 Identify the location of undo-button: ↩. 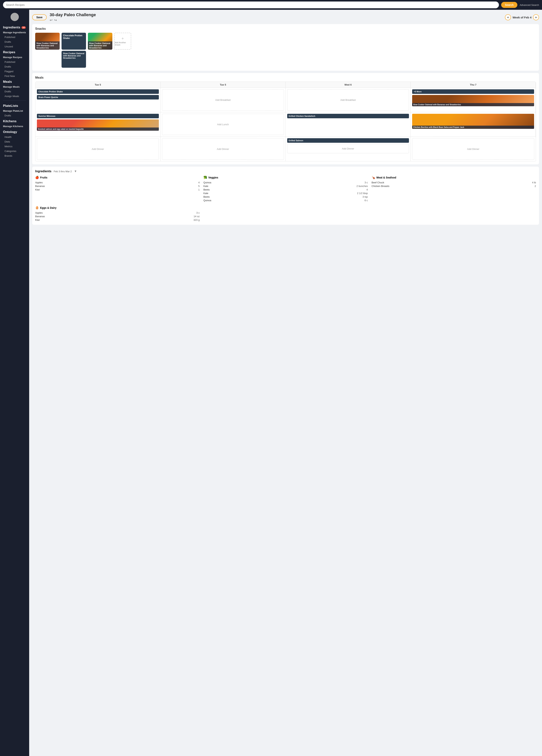
(51, 20).